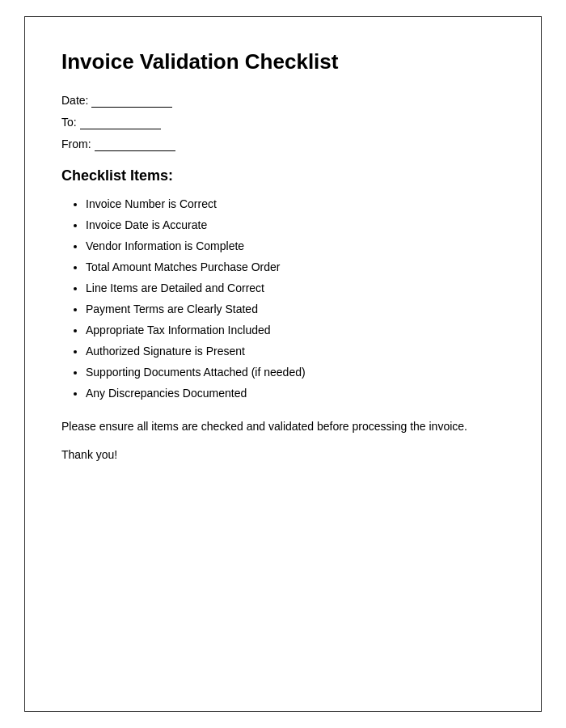  Describe the element at coordinates (283, 144) in the screenshot. I see `from-row: From:` at that location.